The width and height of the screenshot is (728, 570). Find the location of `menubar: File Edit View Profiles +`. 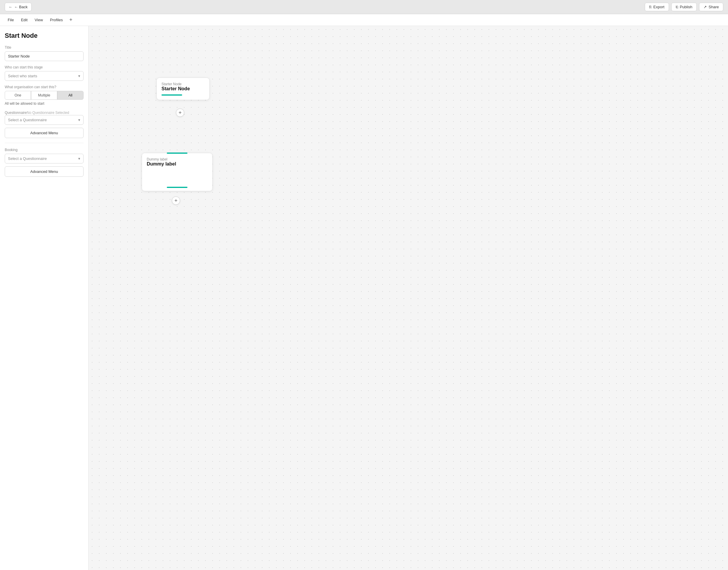

menubar: File Edit View Profiles + is located at coordinates (364, 20).